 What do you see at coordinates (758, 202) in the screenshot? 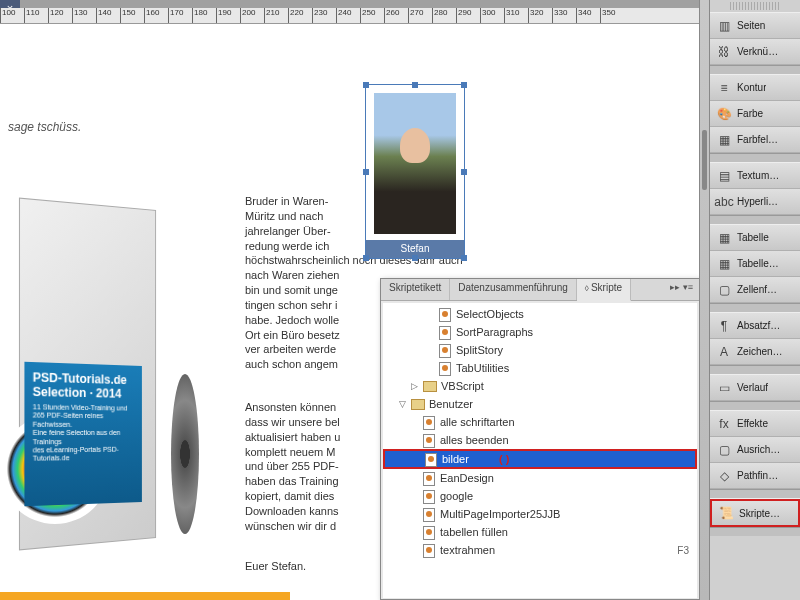
I see `panel-label: Hyperli…` at bounding box center [758, 202].